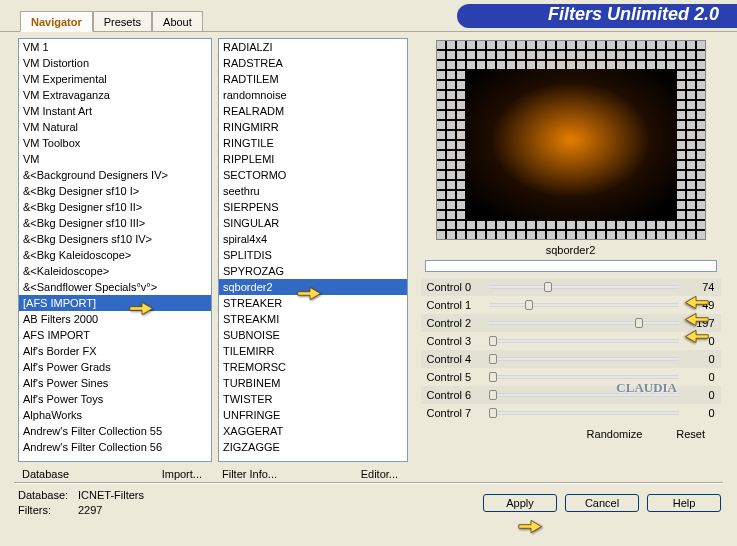 Image resolution: width=737 pixels, height=546 pixels. Describe the element at coordinates (313, 415) in the screenshot. I see `filter-item: UNFRINGE` at that location.